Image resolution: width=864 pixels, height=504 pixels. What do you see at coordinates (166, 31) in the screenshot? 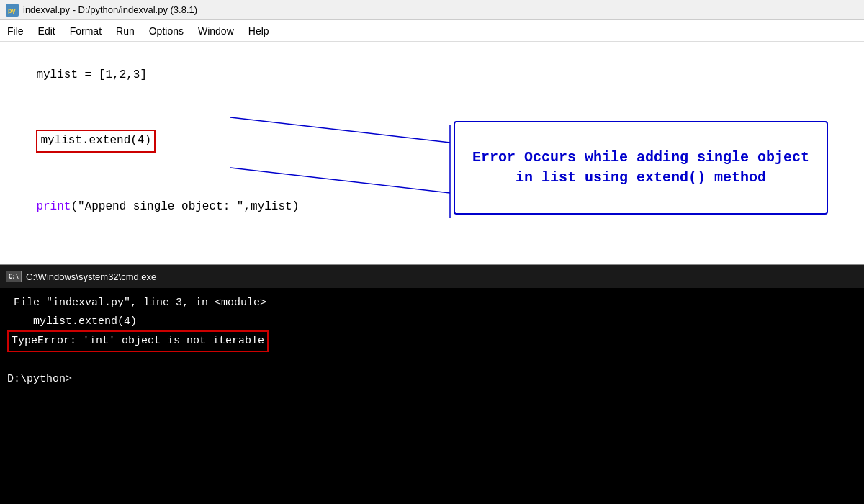
I see `menu-options: Options` at bounding box center [166, 31].